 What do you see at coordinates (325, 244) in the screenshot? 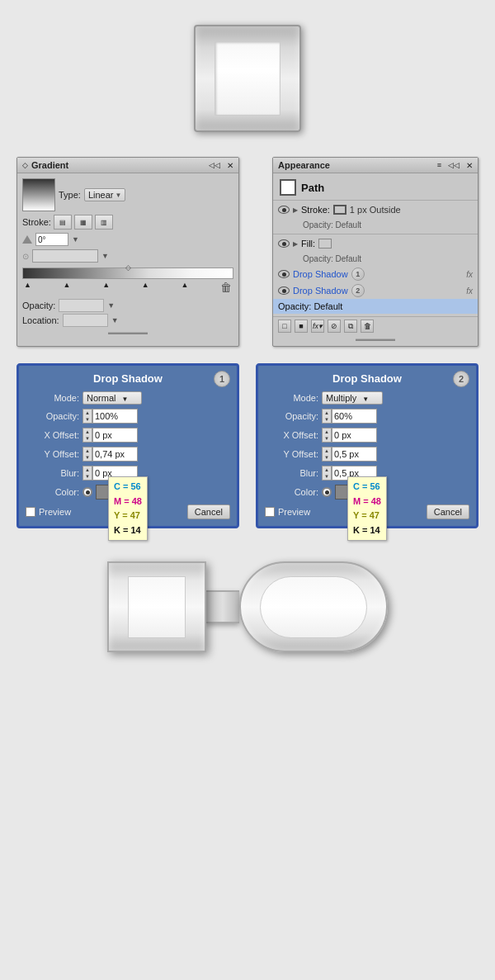
I see `fill-swatch` at bounding box center [325, 244].